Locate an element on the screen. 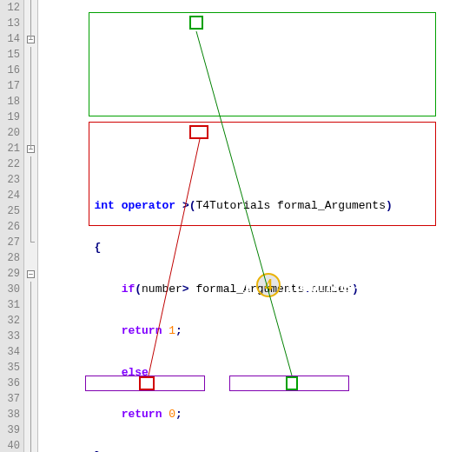 This screenshot has height=452, width=476. line-number: 15 is located at coordinates (10, 55).